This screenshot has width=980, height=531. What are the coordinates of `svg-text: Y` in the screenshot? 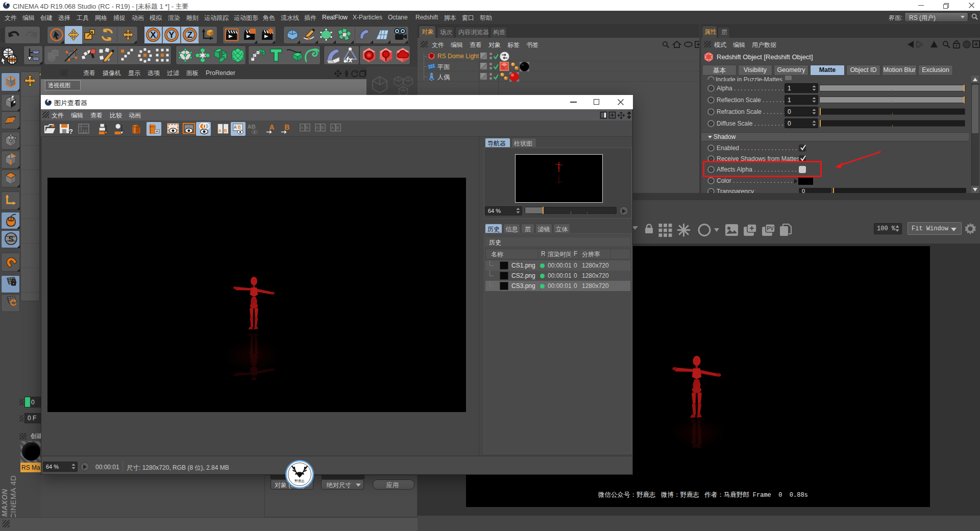 It's located at (172, 35).